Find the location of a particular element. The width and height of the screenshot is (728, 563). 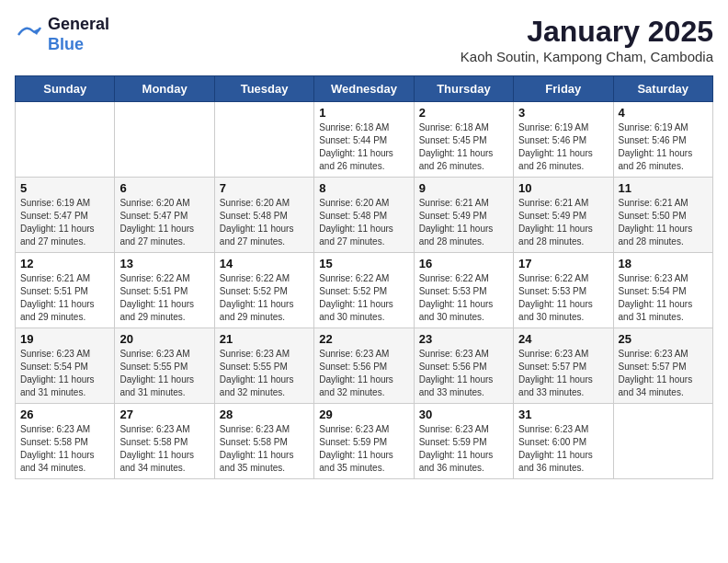

day-number: 5 is located at coordinates (64, 188).